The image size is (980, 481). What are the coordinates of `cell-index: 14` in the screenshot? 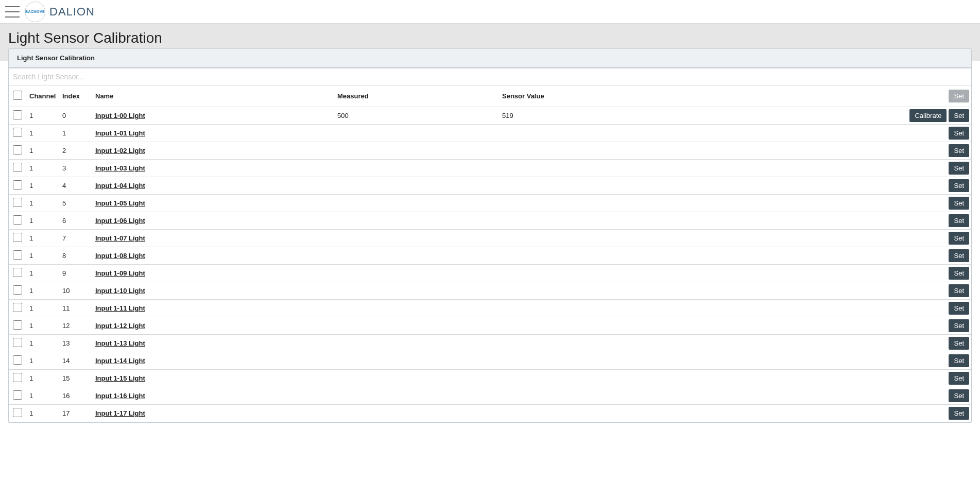 It's located at (76, 361).